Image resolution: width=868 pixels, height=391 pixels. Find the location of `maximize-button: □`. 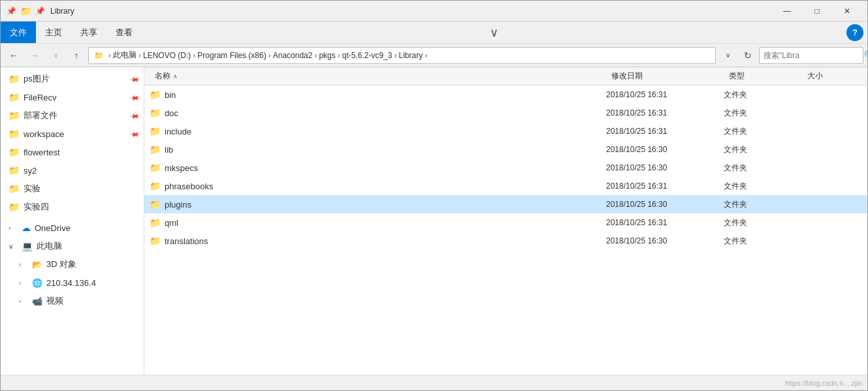

maximize-button: □ is located at coordinates (817, 11).